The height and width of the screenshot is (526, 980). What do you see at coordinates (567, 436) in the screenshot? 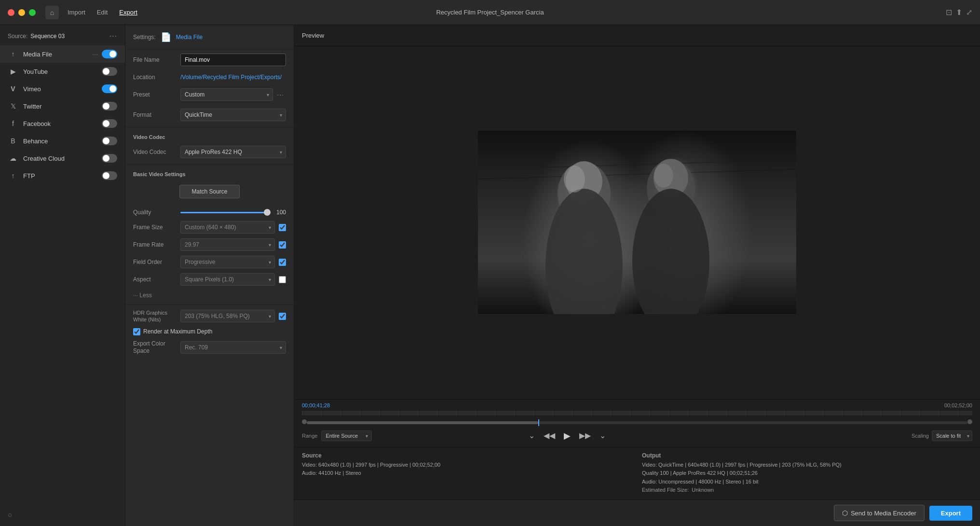
I see `play-button: ▶` at bounding box center [567, 436].